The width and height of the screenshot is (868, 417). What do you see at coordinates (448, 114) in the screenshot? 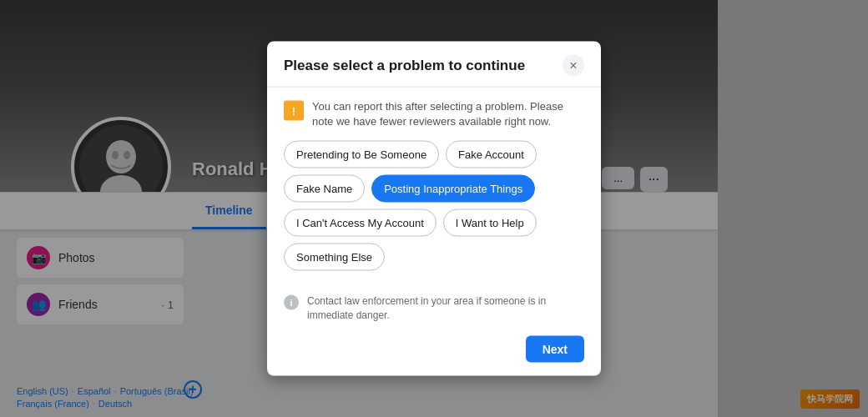
I see `notice-text: You can report this after selecting a pr…` at bounding box center [448, 114].